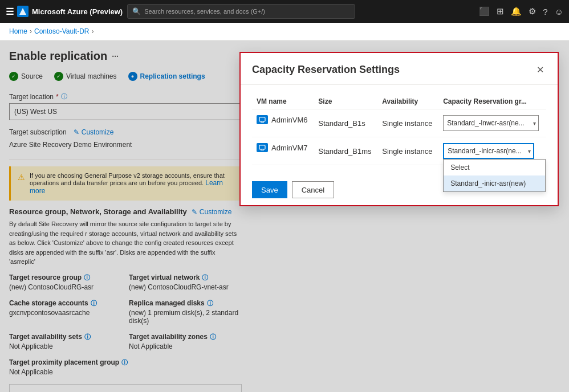 The width and height of the screenshot is (569, 392). I want to click on row2-dropdown-trigger: Standard_-inicr-asr(ne... ▾, so click(489, 151).